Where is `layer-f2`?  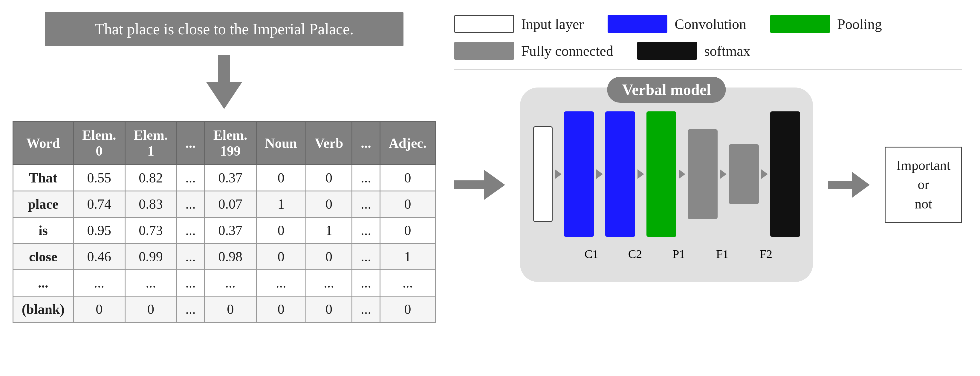 layer-f2 is located at coordinates (744, 174).